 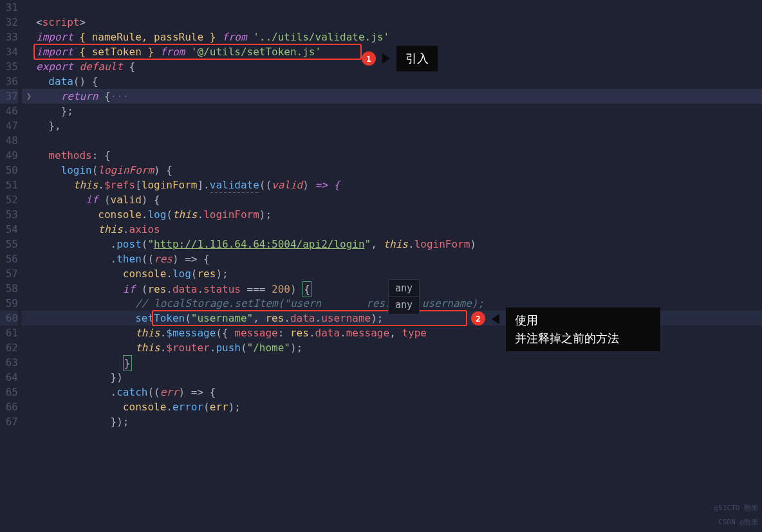 I want to click on line-number: 37, so click(x=9, y=96).